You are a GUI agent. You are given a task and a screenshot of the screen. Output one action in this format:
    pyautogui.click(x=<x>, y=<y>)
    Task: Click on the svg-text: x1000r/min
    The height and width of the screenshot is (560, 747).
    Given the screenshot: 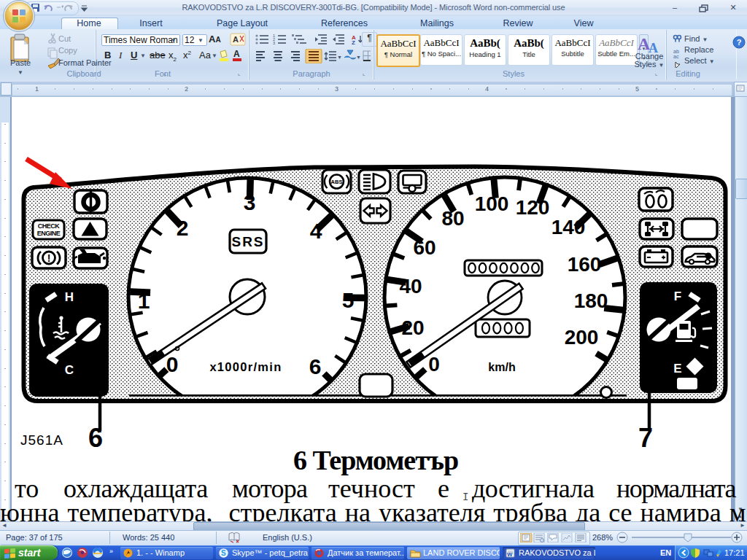 What is the action you would take?
    pyautogui.click(x=245, y=367)
    